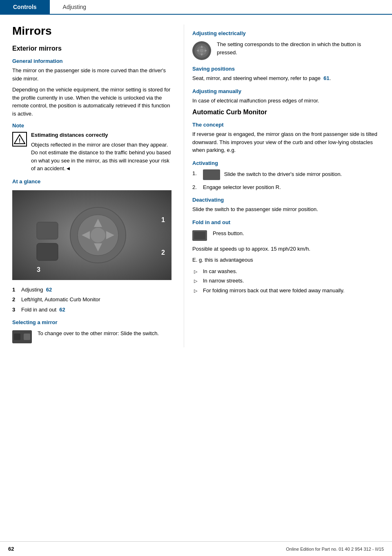 This screenshot has height=556, width=392. I want to click on note-body: Objects reflected in the mirror are clos…, so click(101, 157).